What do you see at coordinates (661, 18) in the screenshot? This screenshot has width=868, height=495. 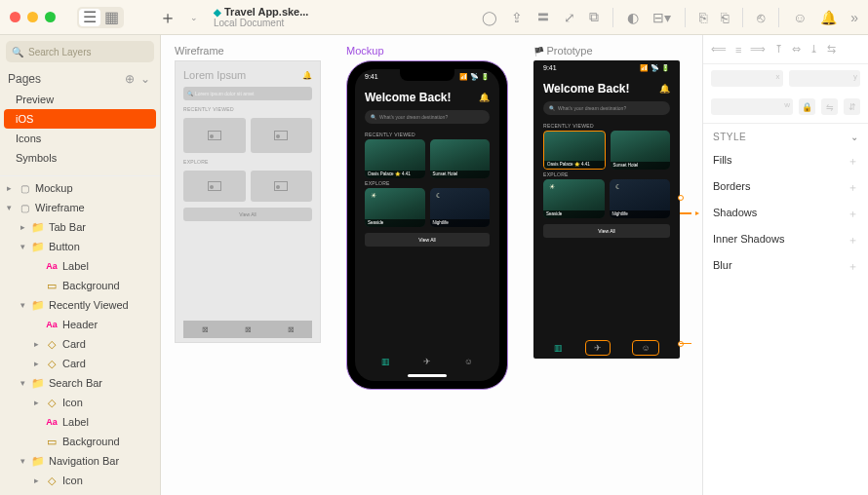 I see `boolean-dropdown: ⊟▾` at bounding box center [661, 18].